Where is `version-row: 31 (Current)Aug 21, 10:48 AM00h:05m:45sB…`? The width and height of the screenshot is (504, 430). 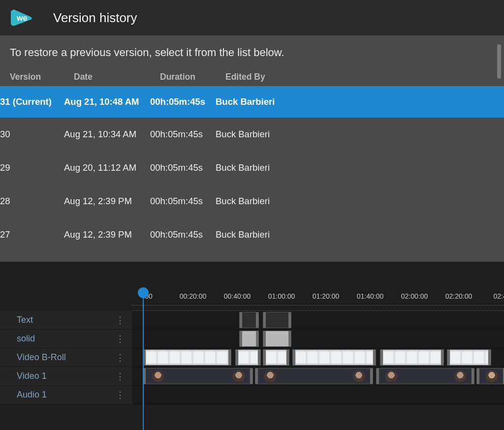 version-row: 31 (Current)Aug 21, 10:48 AM00h:05m:45sB… is located at coordinates (252, 102).